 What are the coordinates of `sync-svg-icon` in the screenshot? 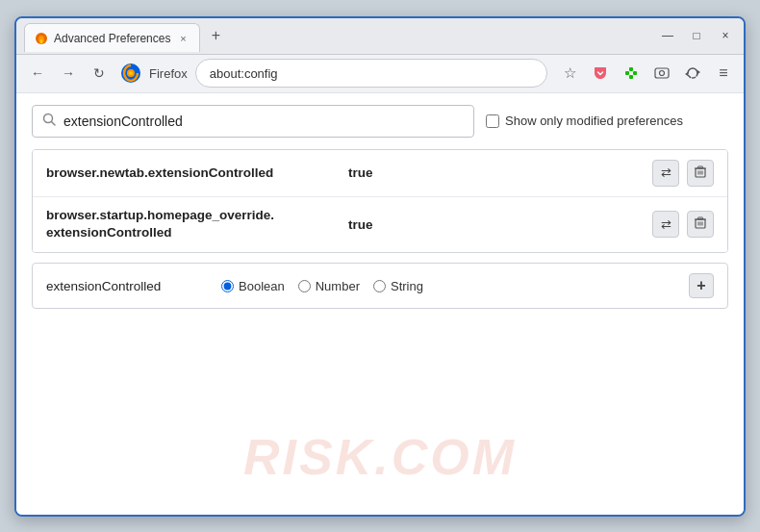 It's located at (693, 73).